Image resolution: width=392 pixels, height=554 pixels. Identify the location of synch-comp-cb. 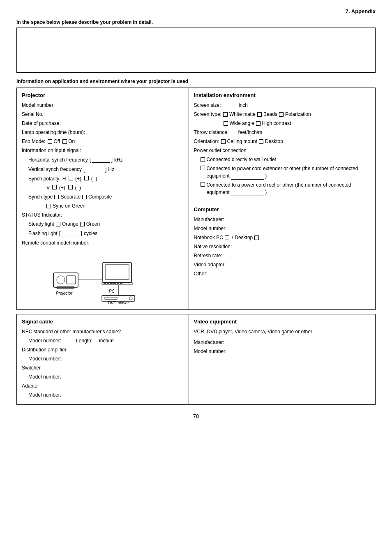
(85, 197).